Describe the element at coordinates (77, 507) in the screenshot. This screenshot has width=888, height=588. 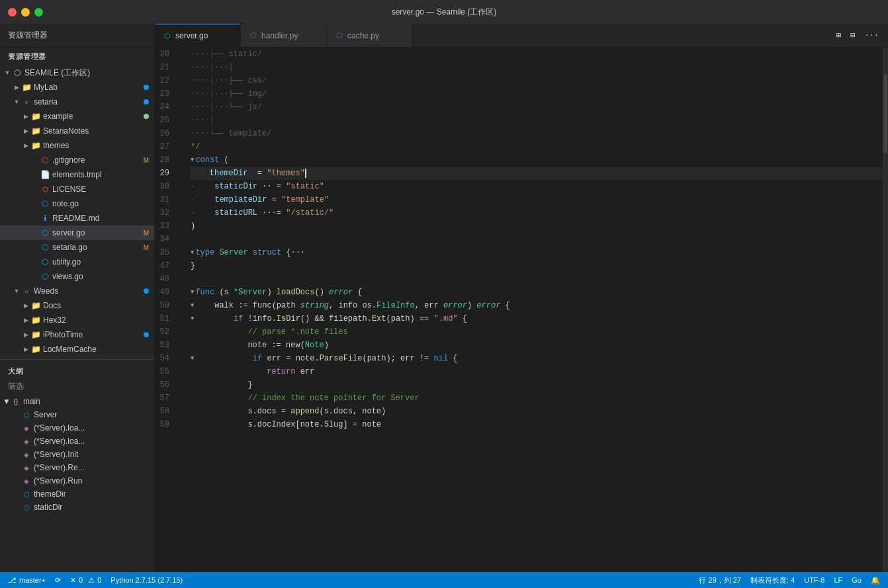
I see `outline-item-staticdir: ⬡ staticDir` at that location.